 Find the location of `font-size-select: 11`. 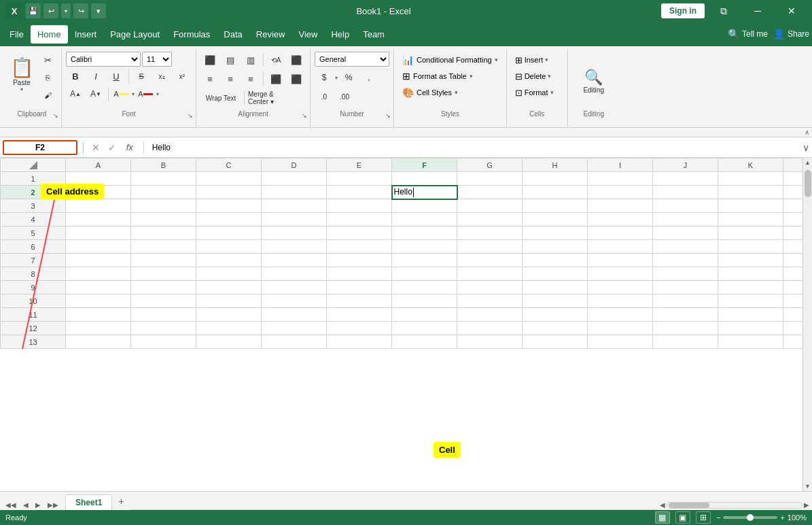

font-size-select: 11 is located at coordinates (157, 59).